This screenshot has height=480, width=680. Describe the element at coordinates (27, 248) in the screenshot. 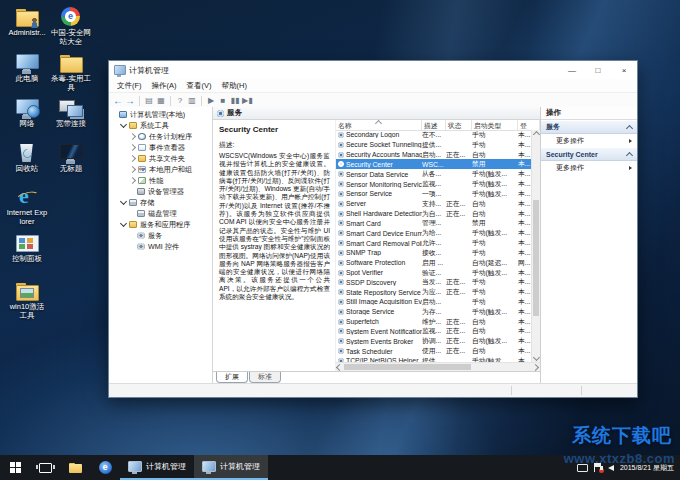

I see `desktop-icon-control-panel: 控制面板` at that location.